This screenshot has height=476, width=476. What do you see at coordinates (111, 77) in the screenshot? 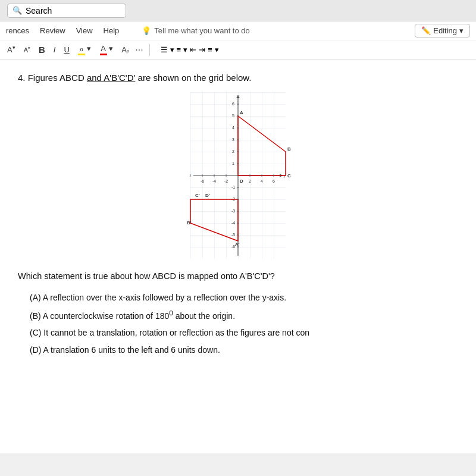
I see `underlined-figures: and A'B'C'D'` at bounding box center [111, 77].